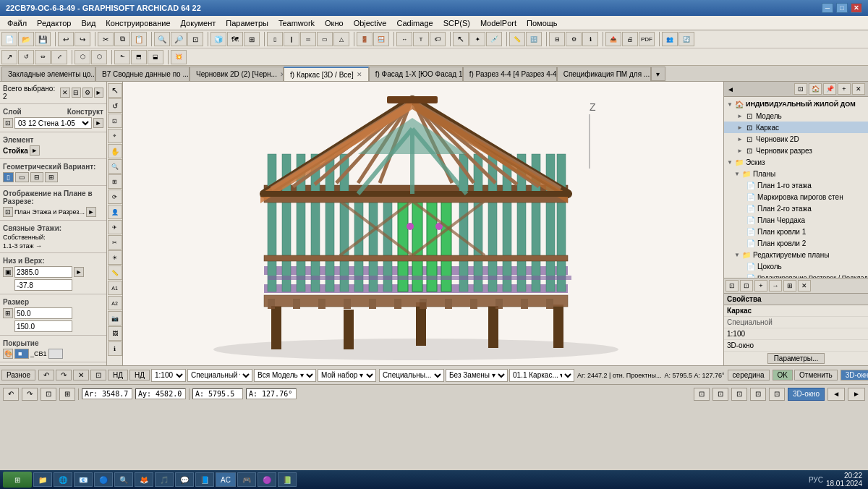  I want to click on taskbar-app-10: 🎮, so click(247, 480).